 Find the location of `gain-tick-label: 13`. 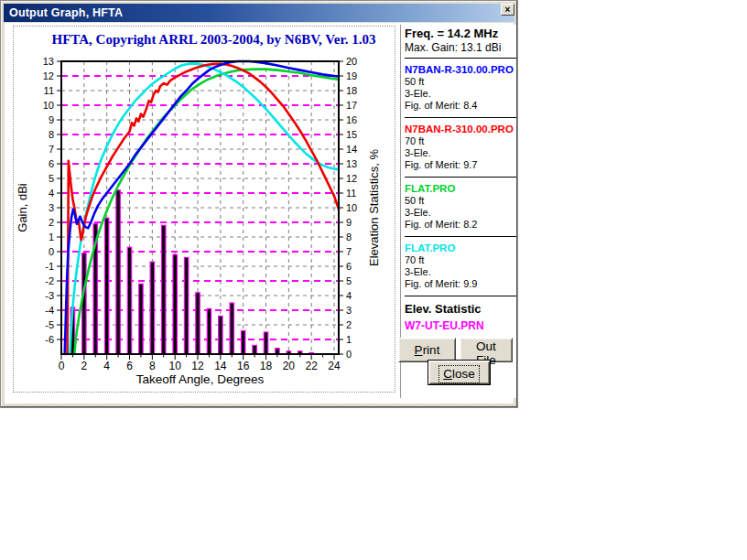

gain-tick-label: 13 is located at coordinates (49, 61).